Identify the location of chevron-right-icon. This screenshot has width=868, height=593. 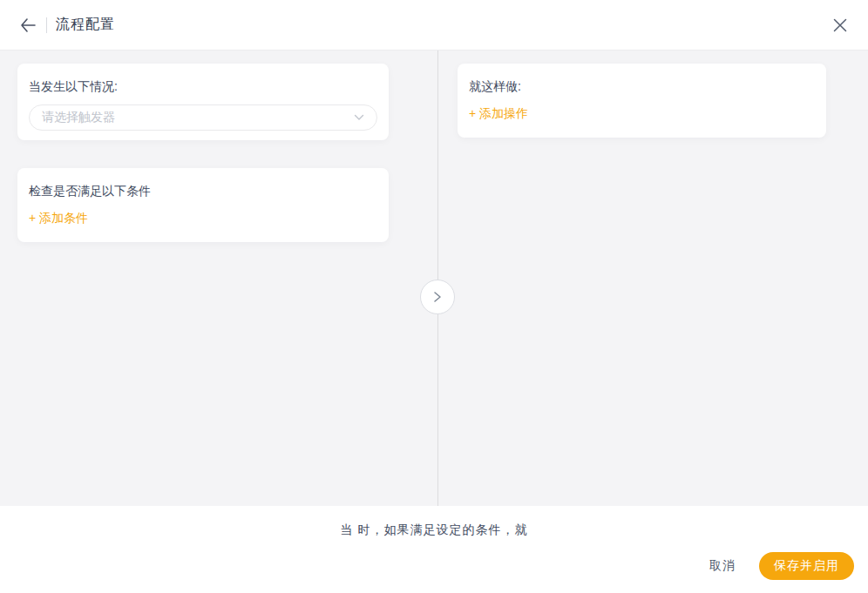
(437, 297).